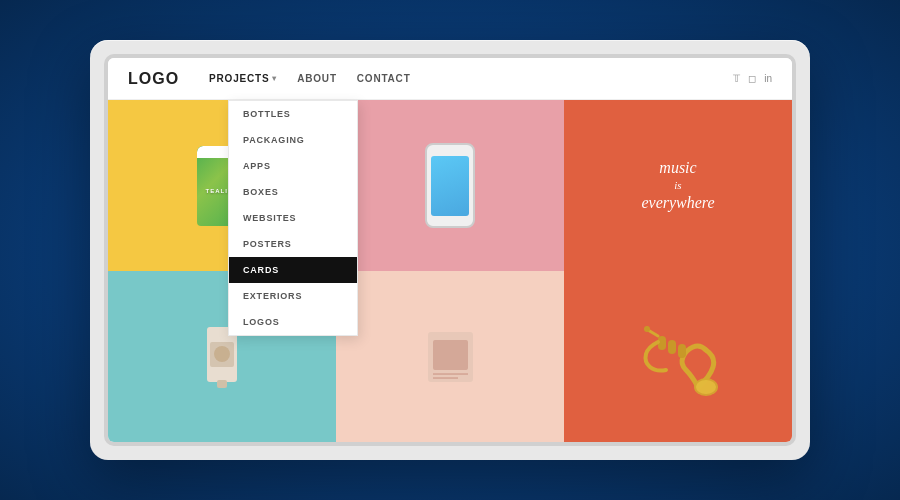  Describe the element at coordinates (678, 185) in the screenshot. I see `music-line2: is` at that location.